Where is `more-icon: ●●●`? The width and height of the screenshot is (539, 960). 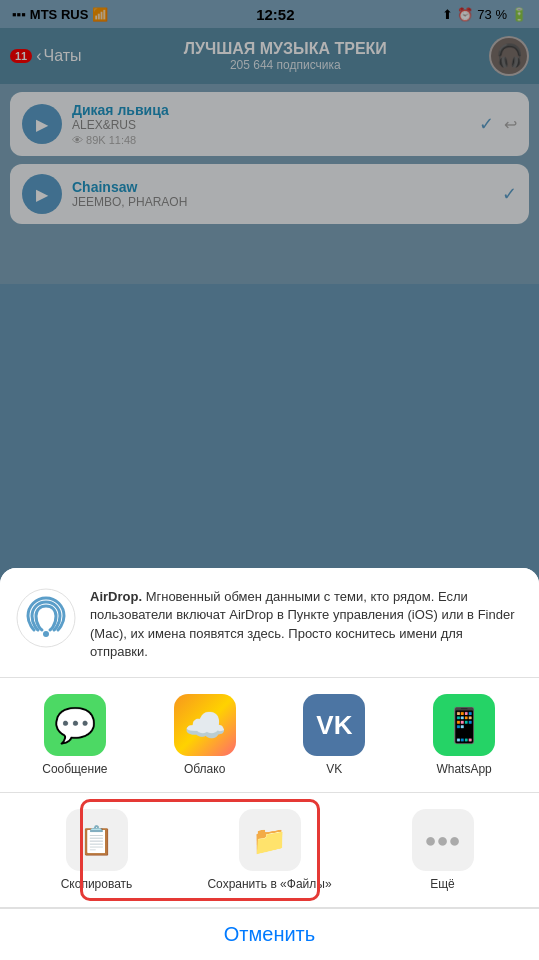
more-icon: ●●● is located at coordinates (443, 840).